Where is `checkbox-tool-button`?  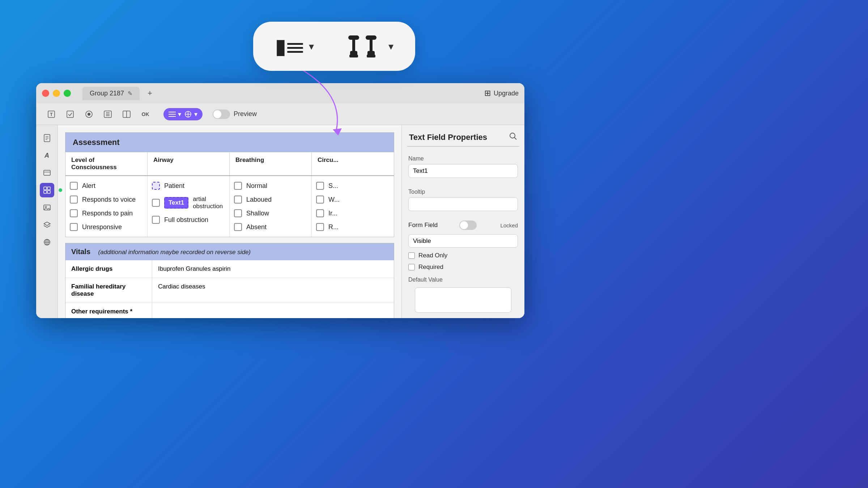 checkbox-tool-button is located at coordinates (70, 114).